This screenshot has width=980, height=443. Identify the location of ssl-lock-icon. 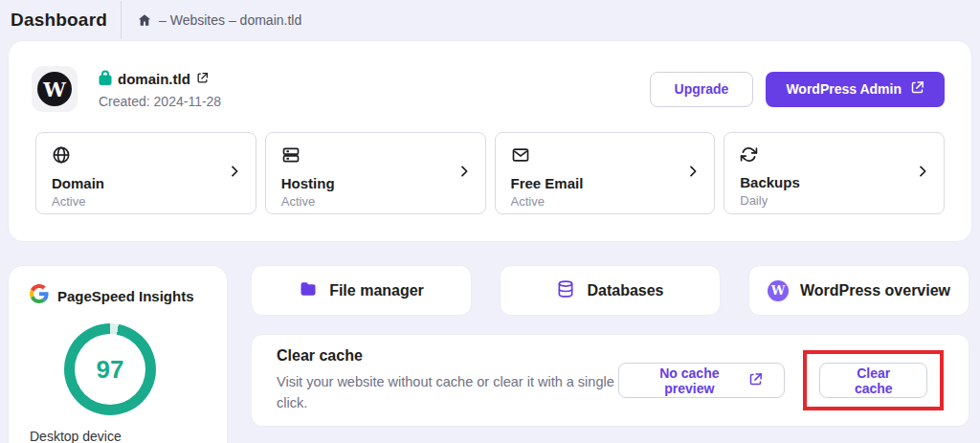
(105, 79).